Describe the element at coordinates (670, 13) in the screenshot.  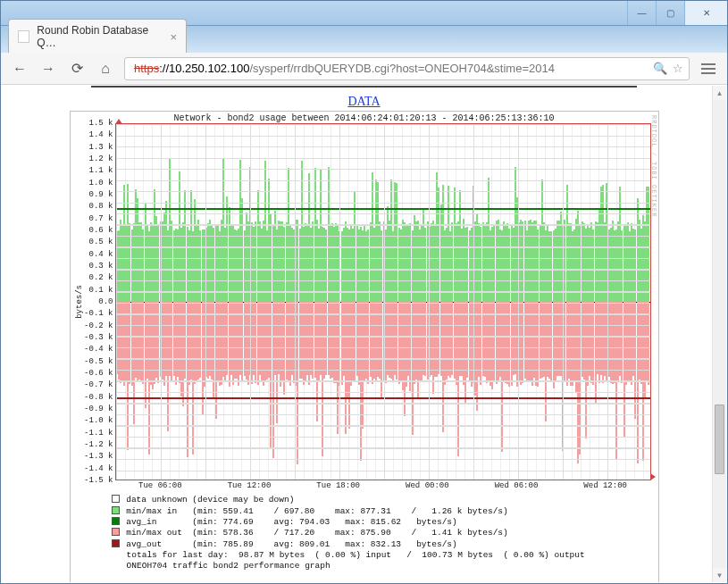
I see `window-maximize-button: ▢` at that location.